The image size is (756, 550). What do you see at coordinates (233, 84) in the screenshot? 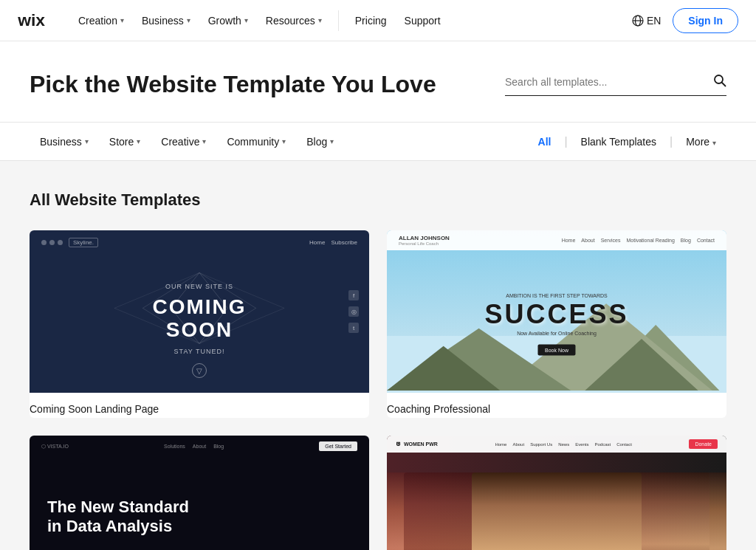
I see `page-title: Pick the Website Template You Love` at bounding box center [233, 84].